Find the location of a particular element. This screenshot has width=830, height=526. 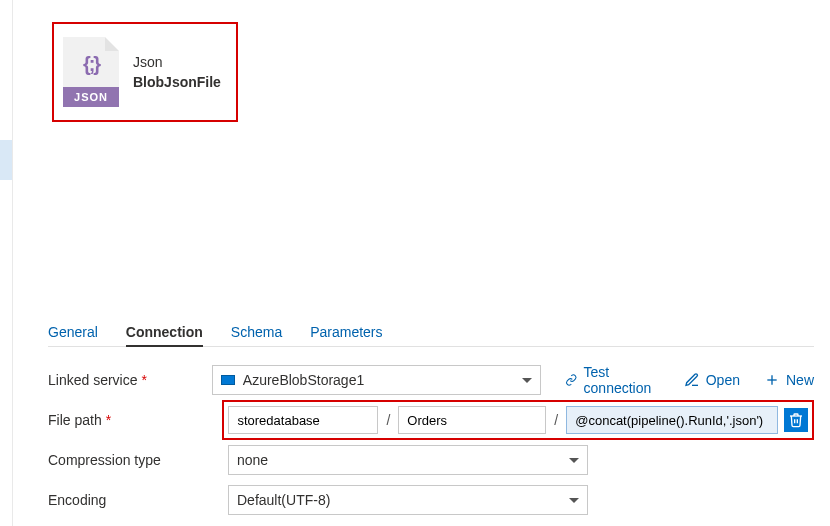

json-band-label: JSON is located at coordinates (91, 97).